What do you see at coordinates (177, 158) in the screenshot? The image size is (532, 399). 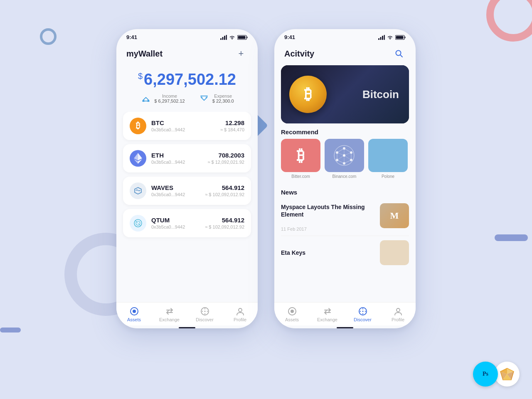 I see `eth-info: ETH 0x3b5ca0...9442` at bounding box center [177, 158].